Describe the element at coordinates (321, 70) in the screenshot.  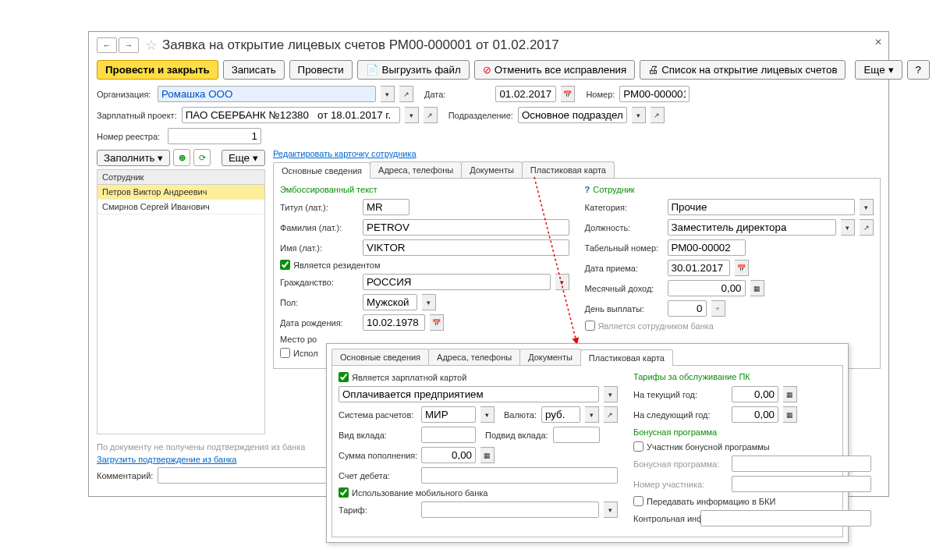
I see `process-button: Провести` at that location.